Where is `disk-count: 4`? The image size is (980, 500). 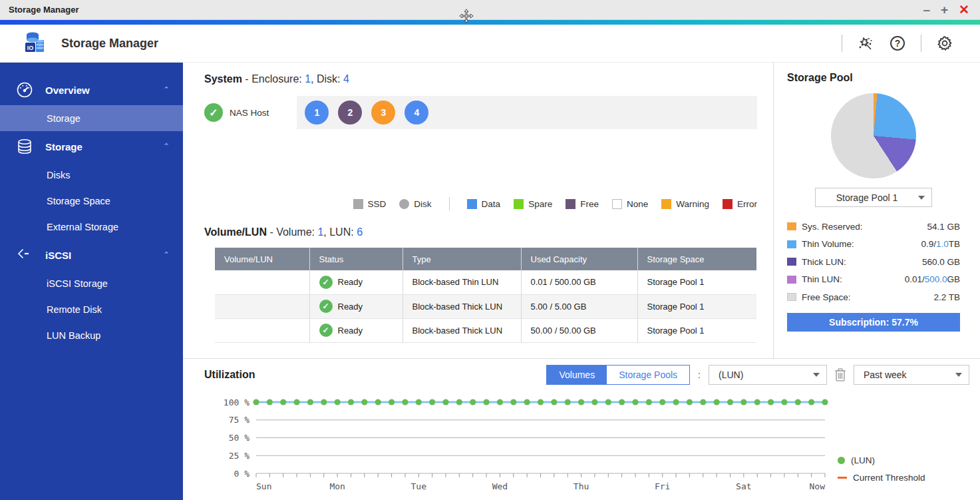
disk-count: 4 is located at coordinates (346, 79).